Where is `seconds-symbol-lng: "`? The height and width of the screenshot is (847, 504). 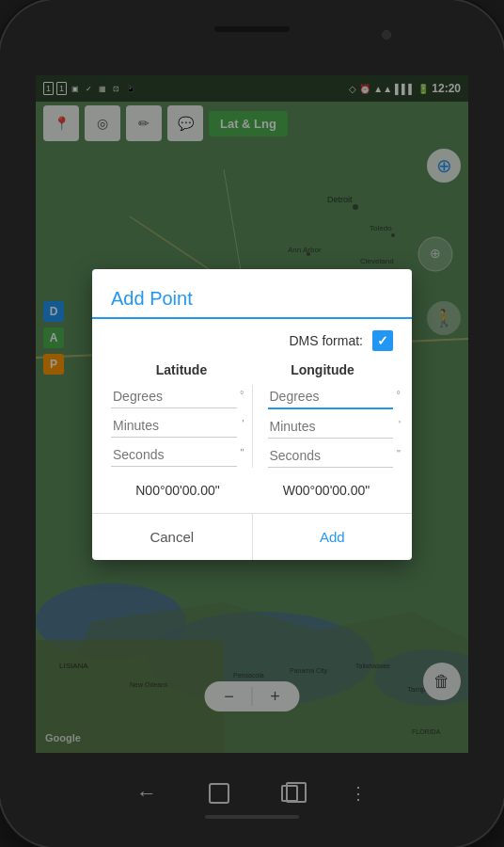
seconds-symbol-lng: " is located at coordinates (399, 454).